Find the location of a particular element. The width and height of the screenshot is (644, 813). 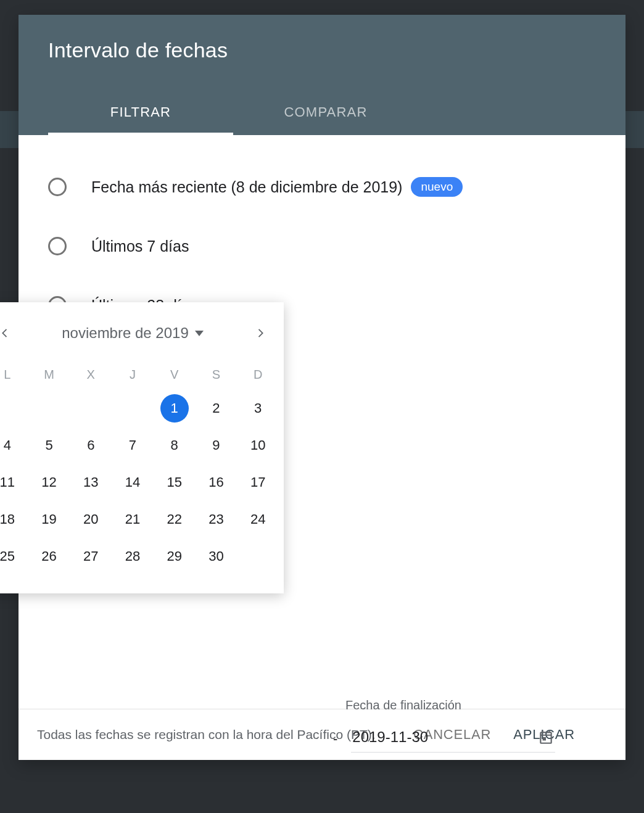

weekday-header: S is located at coordinates (217, 374).